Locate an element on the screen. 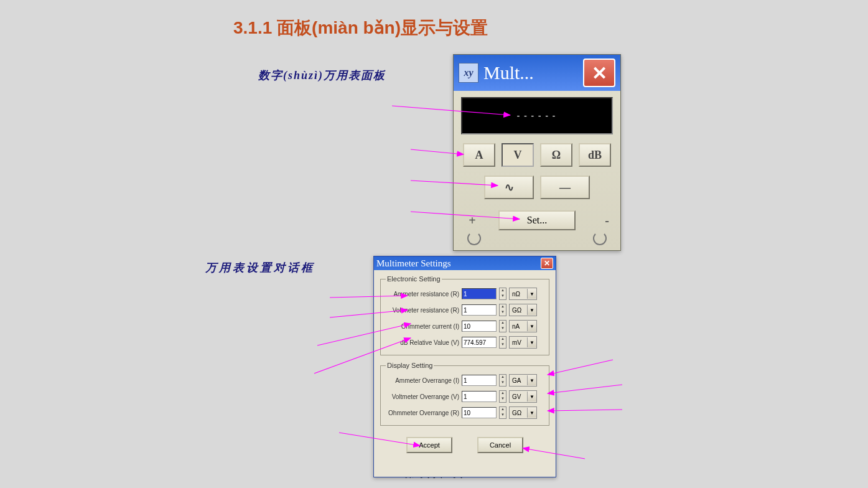  multimeter-display: ------ is located at coordinates (537, 116).